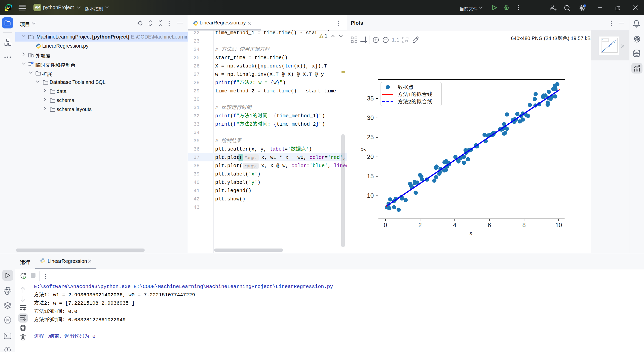 The height and width of the screenshot is (352, 644). What do you see at coordinates (370, 176) in the screenshot?
I see `svg-text: 15` at bounding box center [370, 176].